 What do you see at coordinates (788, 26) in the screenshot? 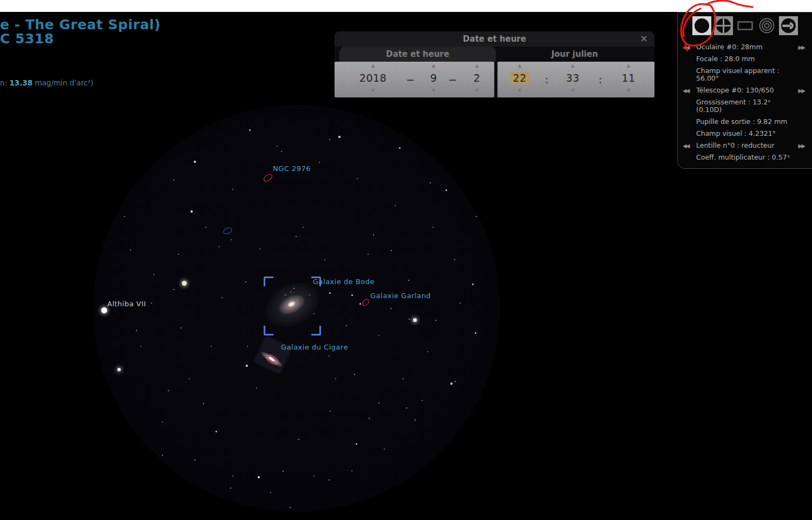
I see `wrench-icon` at bounding box center [788, 26].